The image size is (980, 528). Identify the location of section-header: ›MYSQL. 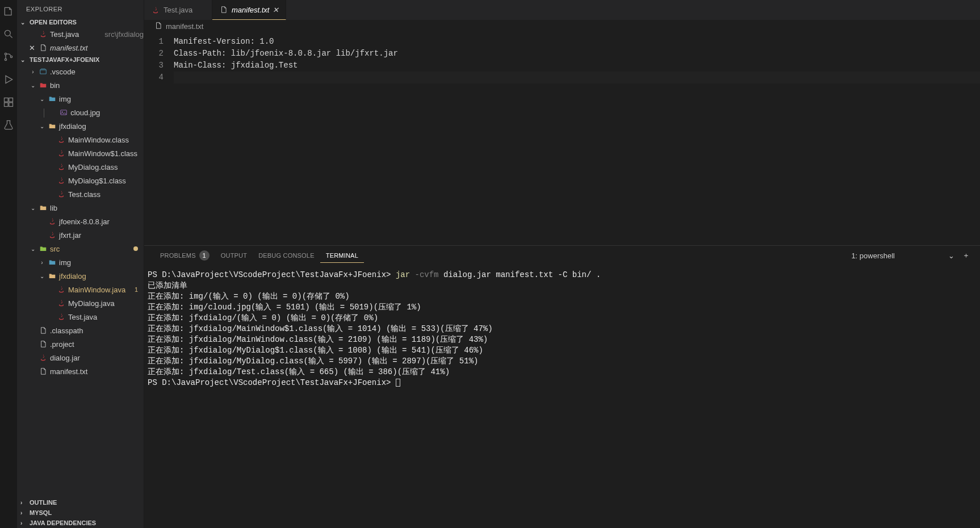
(81, 513).